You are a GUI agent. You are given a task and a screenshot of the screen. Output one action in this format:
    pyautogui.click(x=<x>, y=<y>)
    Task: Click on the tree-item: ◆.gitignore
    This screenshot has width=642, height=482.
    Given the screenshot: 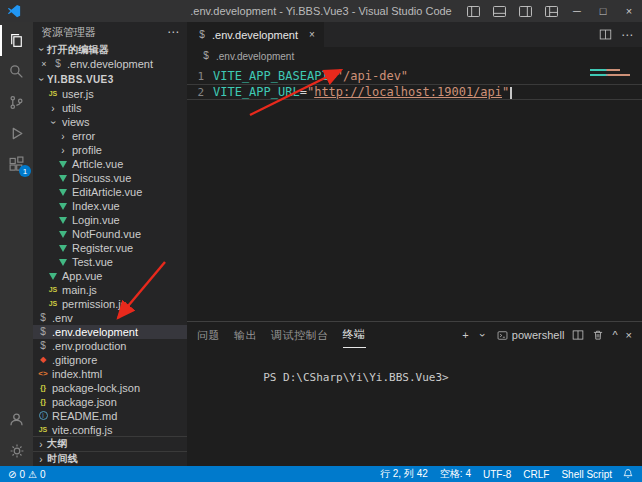 What is the action you would take?
    pyautogui.click(x=110, y=360)
    